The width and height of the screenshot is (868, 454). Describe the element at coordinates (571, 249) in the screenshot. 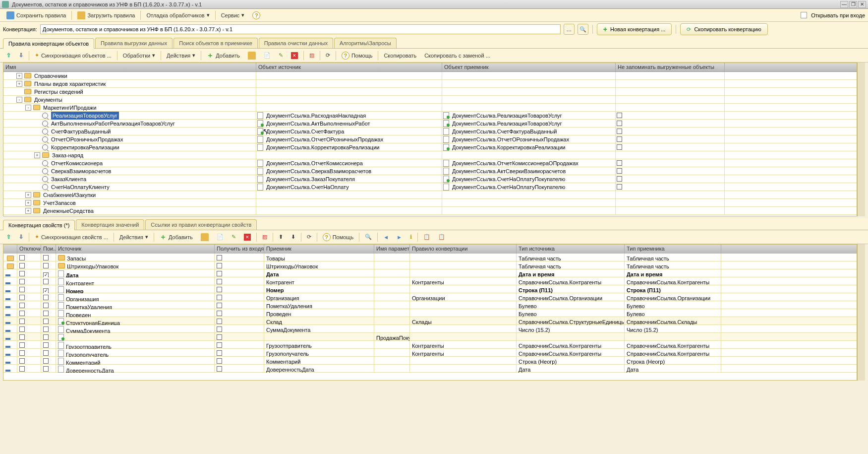

I see `col2-header: Тип источника` at that location.